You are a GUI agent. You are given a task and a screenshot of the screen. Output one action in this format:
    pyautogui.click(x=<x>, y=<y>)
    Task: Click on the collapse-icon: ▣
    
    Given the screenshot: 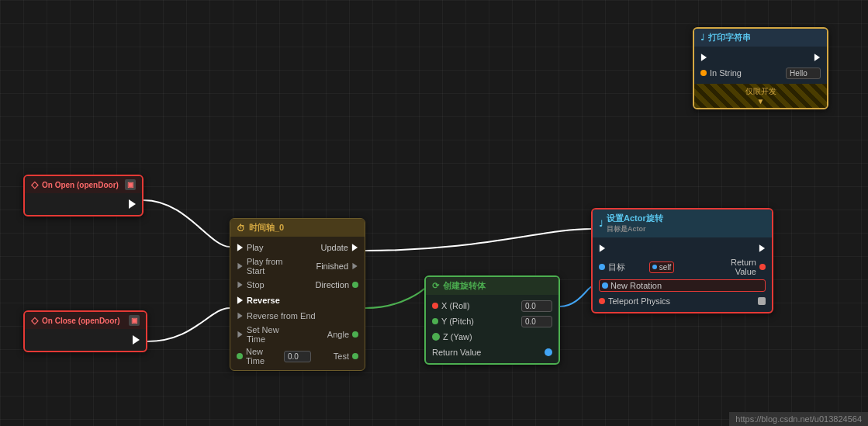 What is the action you would take?
    pyautogui.click(x=130, y=185)
    